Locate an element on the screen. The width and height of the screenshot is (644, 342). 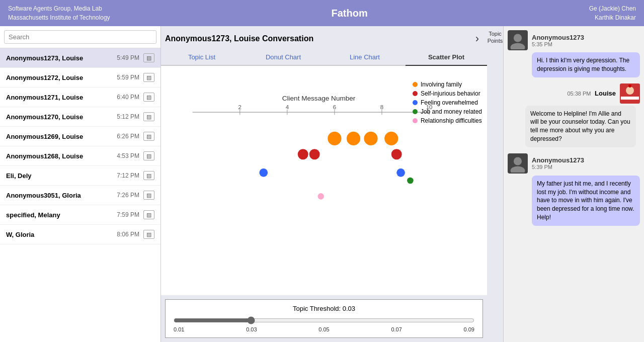
chat-message-group: Anonymous1273 5:39 PM My father just hit… is located at coordinates (574, 190).